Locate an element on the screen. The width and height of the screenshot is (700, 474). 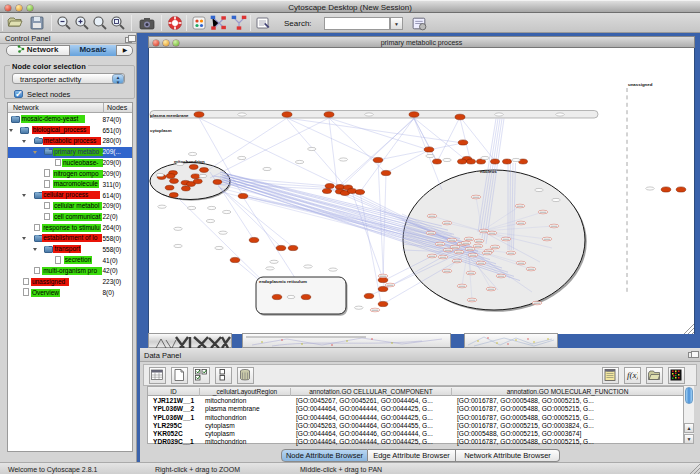
svg-text: f(x) is located at coordinates (632, 375).